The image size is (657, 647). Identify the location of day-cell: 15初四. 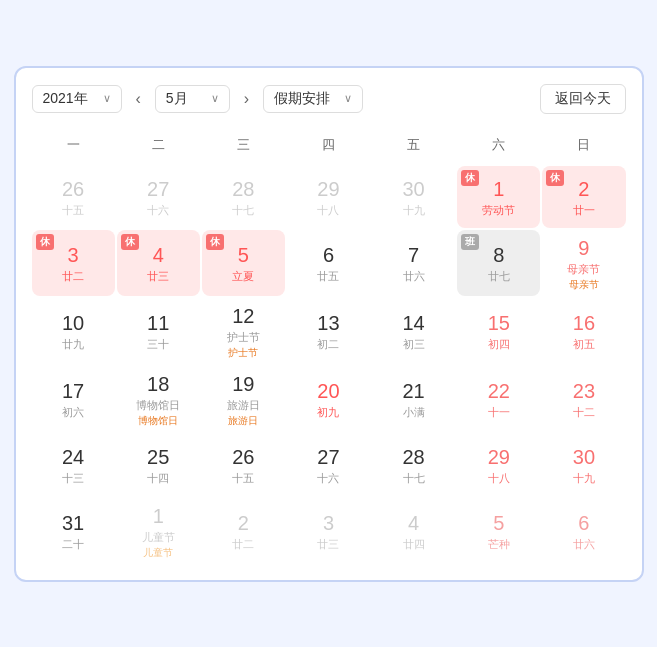
(498, 331).